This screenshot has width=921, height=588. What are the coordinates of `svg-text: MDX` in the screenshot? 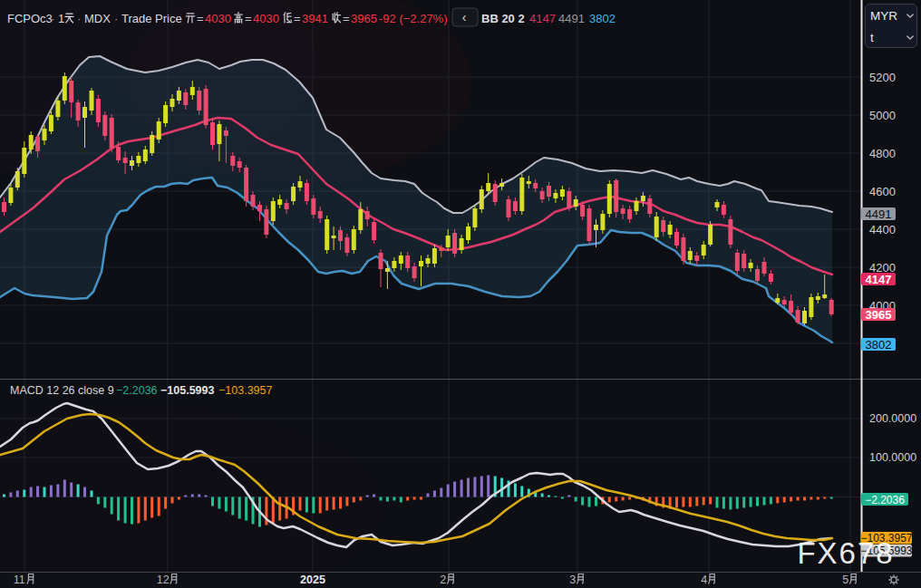 It's located at (98, 18).